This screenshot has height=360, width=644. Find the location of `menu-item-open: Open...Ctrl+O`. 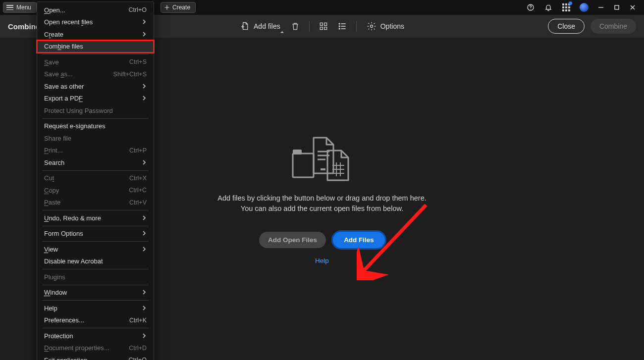

menu-item-open: Open...Ctrl+O is located at coordinates (95, 10).